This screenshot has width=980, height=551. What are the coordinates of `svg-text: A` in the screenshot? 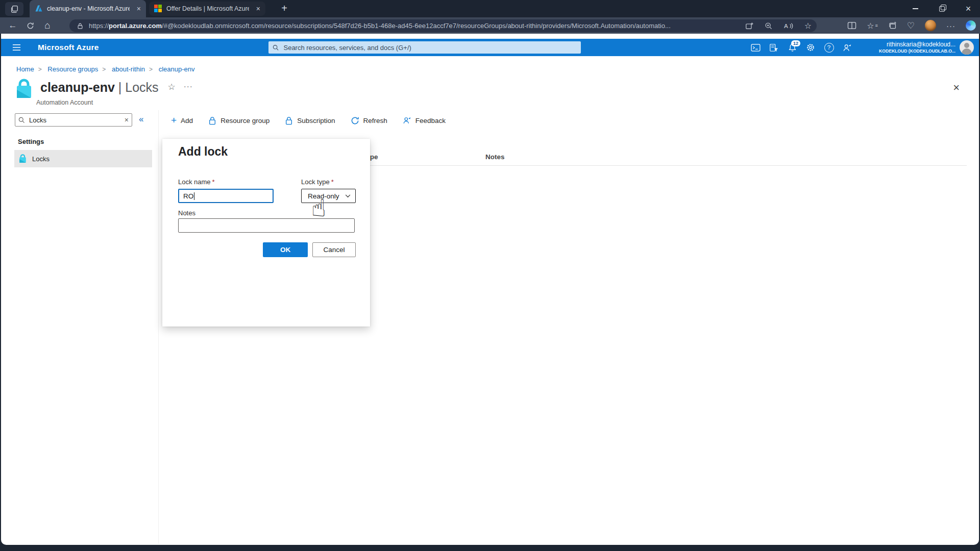 It's located at (786, 26).